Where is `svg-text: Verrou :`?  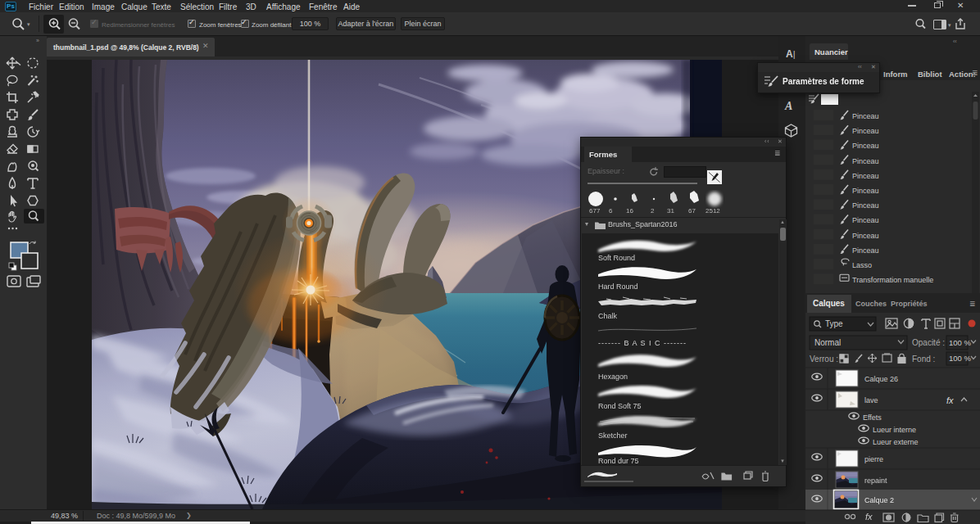 svg-text: Verrou : is located at coordinates (824, 359).